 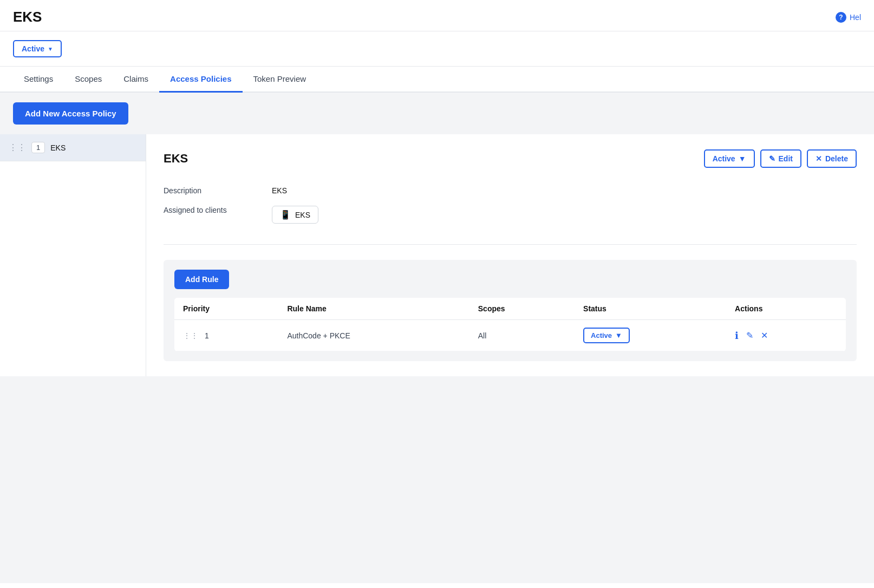 What do you see at coordinates (780, 159) in the screenshot?
I see `policy-actions: Active ▼ ✎ Edit ✕ Delete` at bounding box center [780, 159].